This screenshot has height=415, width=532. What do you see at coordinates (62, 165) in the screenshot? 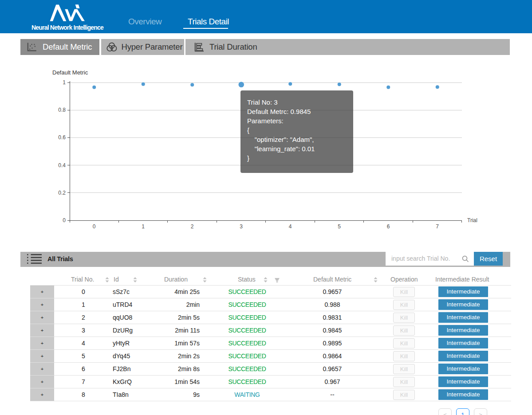
I see `svg-text: 0.4` at bounding box center [62, 165].